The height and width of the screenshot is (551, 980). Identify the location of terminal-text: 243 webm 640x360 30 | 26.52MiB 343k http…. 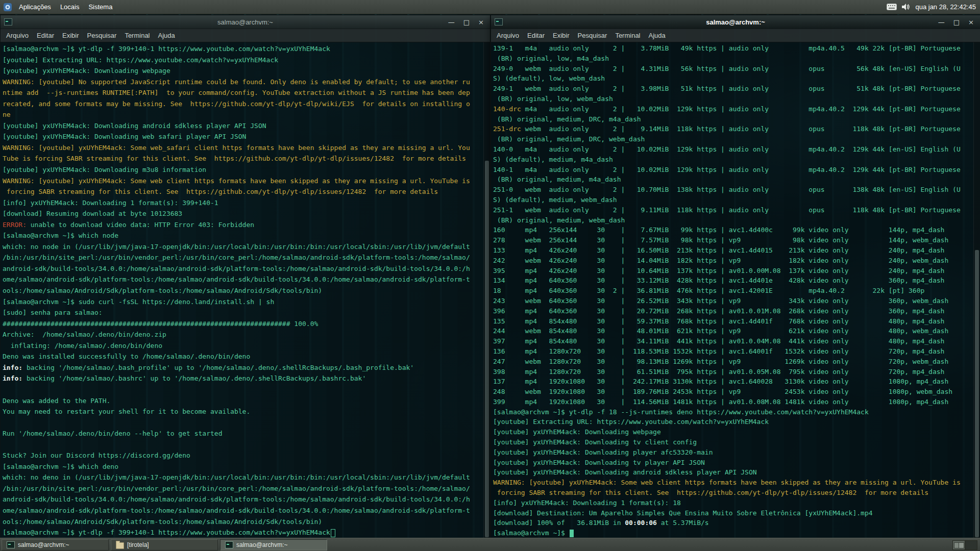
(721, 301).